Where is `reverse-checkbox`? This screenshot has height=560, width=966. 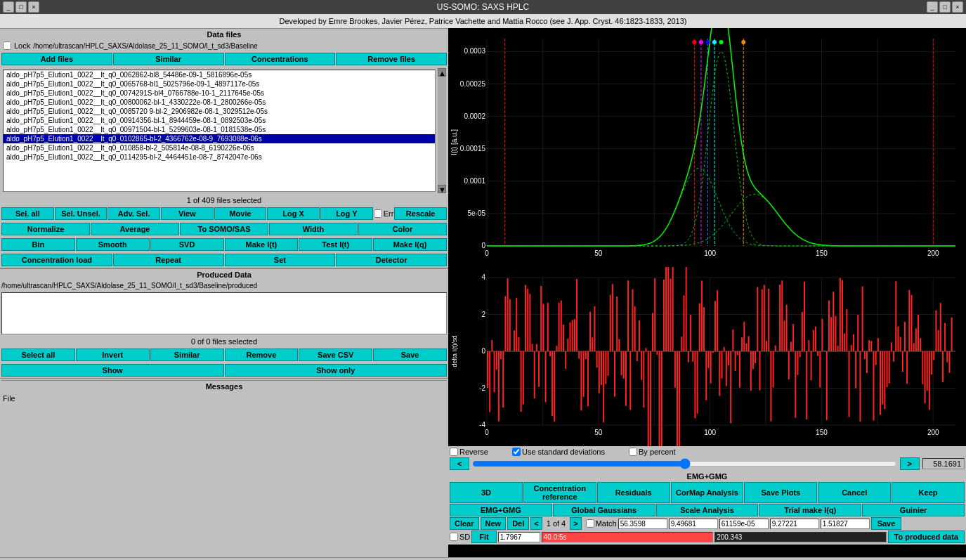
reverse-checkbox is located at coordinates (454, 452).